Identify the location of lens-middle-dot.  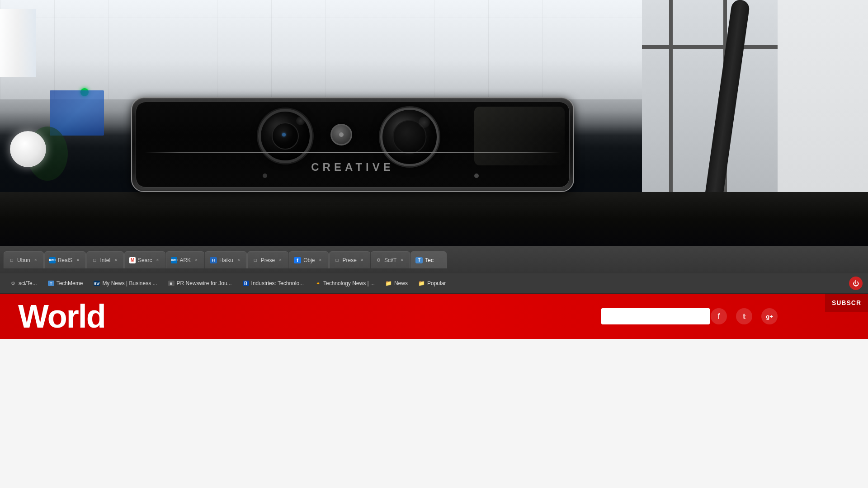
(341, 135).